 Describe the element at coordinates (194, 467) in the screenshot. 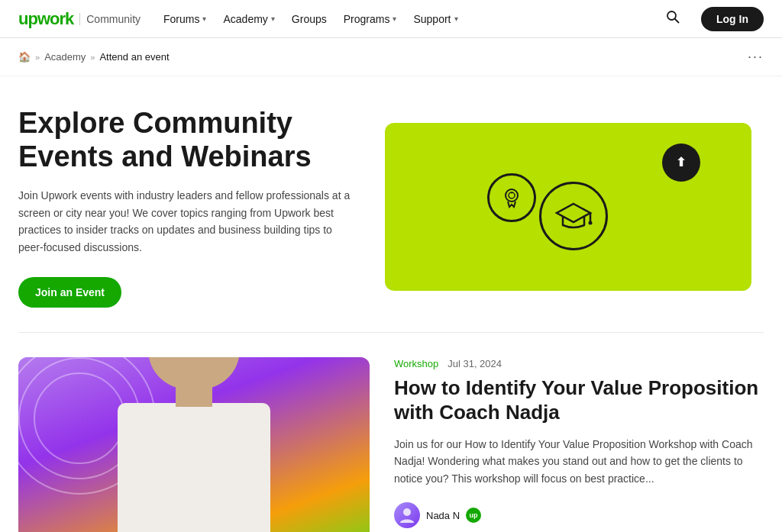

I see `person-body` at that location.